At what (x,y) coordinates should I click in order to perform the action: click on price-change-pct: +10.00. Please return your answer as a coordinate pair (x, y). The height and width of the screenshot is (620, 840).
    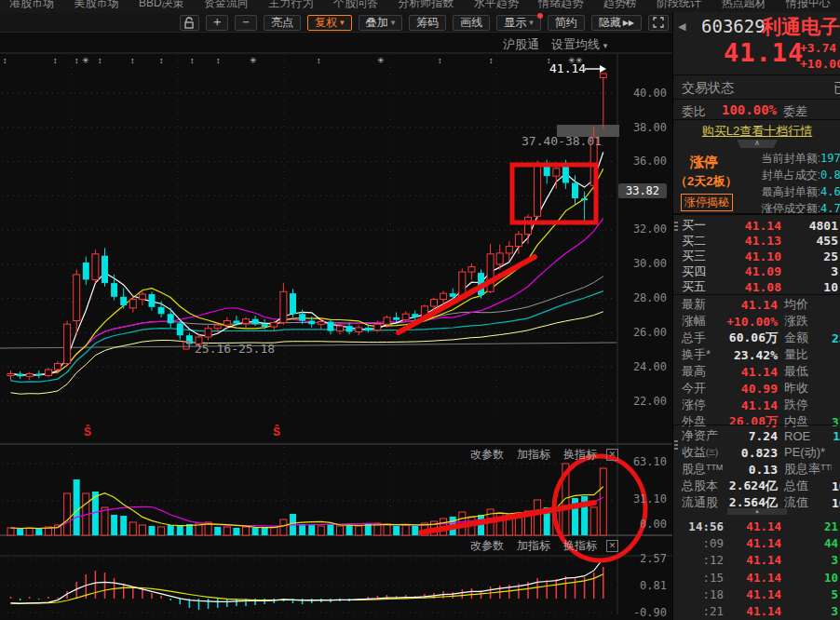
    Looking at the image, I should click on (820, 63).